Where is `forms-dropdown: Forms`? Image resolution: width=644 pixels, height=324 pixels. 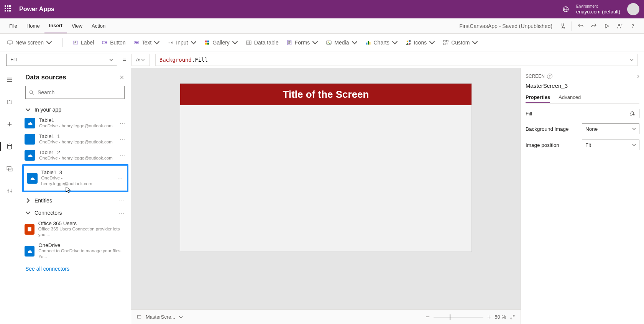
forms-dropdown: Forms is located at coordinates (302, 43).